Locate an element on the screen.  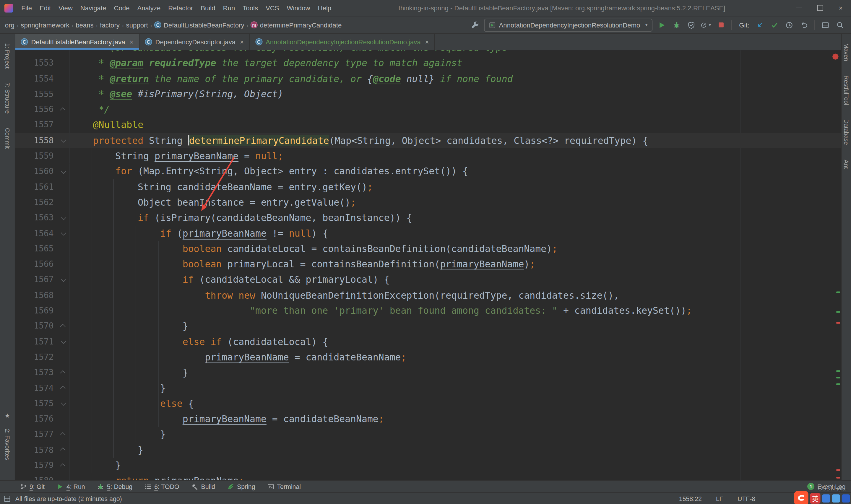
code-line-1580: 1580 return primaryBeanName; is located at coordinates (428, 477).